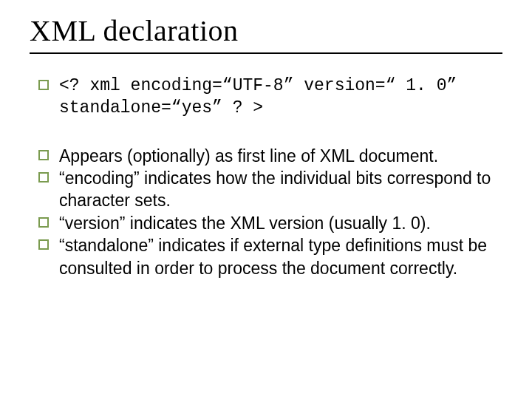 This screenshot has height=399, width=532. What do you see at coordinates (281, 156) in the screenshot?
I see `bullet-text: Appears (optionally) as first line of XM…` at bounding box center [281, 156].